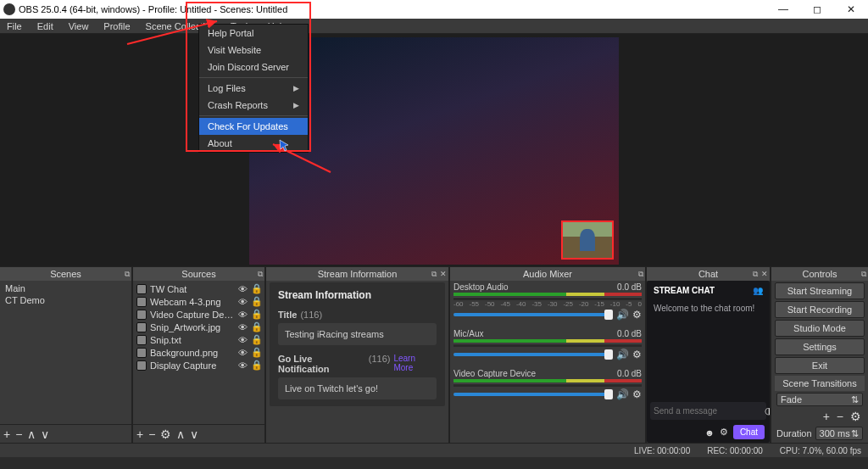 The image size is (868, 469). Describe the element at coordinates (66, 288) in the screenshot. I see `scene-item: Main` at that location.